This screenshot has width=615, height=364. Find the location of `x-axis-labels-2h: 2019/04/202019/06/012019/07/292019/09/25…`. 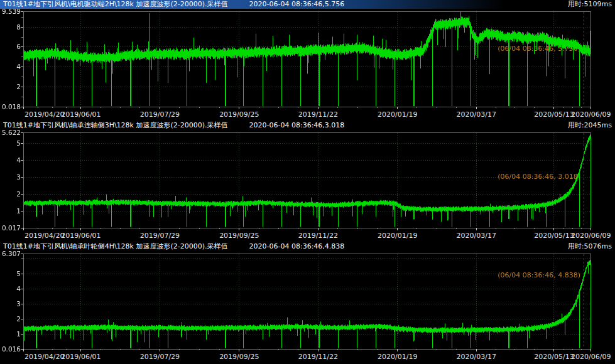

x-axis-labels-2h: 2019/04/202019/06/012019/07/292019/09/25… is located at coordinates (308, 115).